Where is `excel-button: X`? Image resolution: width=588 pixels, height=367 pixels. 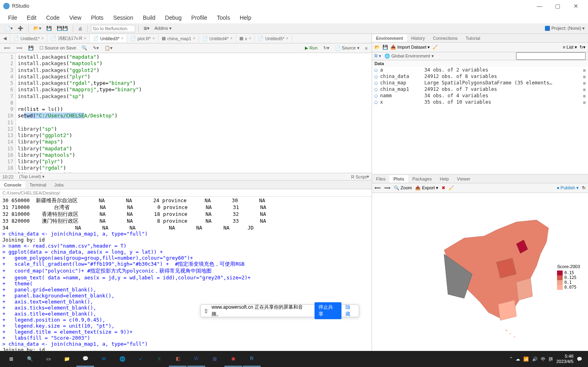 excel-button: X is located at coordinates (159, 359).